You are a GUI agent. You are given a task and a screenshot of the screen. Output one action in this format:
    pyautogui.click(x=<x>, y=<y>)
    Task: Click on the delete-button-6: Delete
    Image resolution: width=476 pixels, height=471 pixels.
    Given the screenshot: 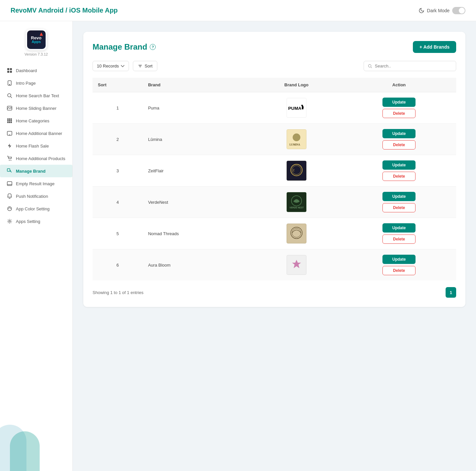 What is the action you would take?
    pyautogui.click(x=399, y=271)
    